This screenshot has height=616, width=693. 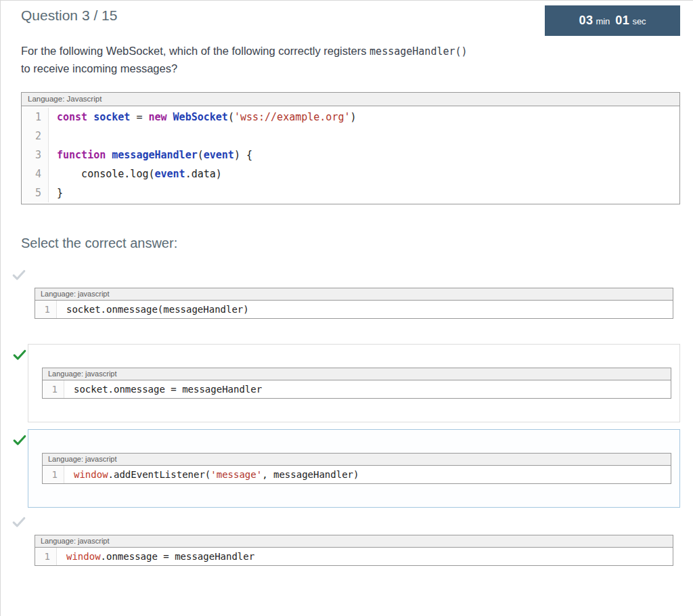 What do you see at coordinates (354, 550) in the screenshot?
I see `answer-option-4: Language: javascript1window.onmessage = …` at bounding box center [354, 550].